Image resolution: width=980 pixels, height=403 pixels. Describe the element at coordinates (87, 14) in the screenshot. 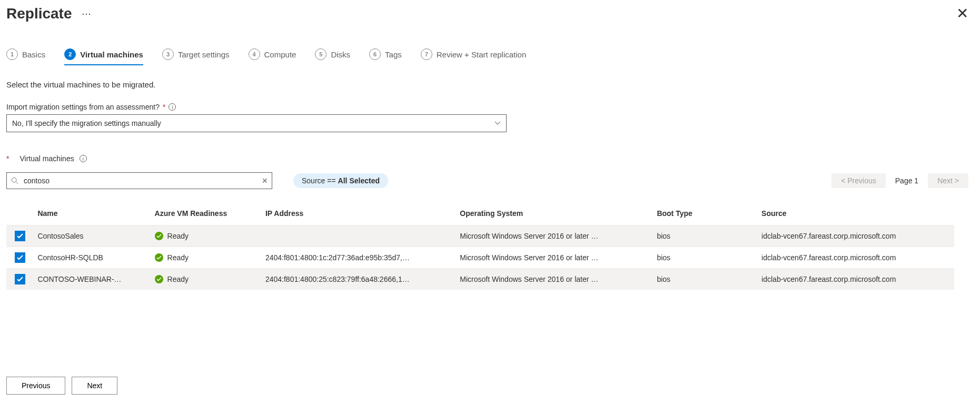

I see `more-actions-icon: ⋯` at that location.